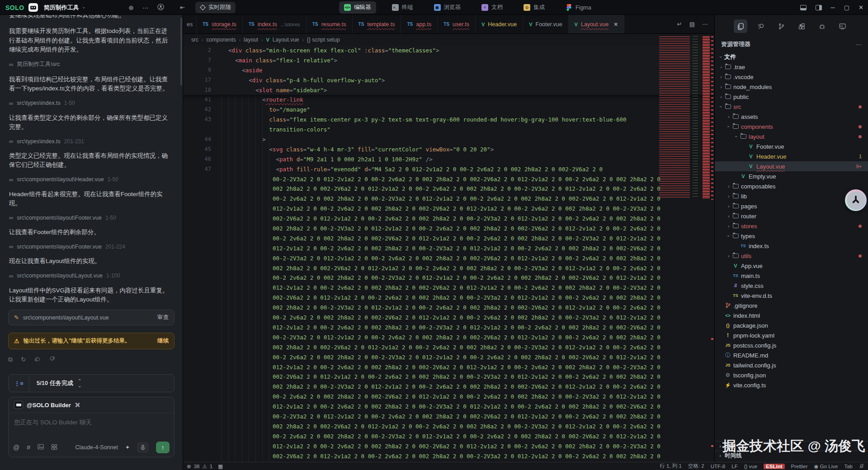  What do you see at coordinates (791, 176) in the screenshot?
I see `tree-item-Empty.vue: VEmpty.vue` at bounding box center [791, 176].